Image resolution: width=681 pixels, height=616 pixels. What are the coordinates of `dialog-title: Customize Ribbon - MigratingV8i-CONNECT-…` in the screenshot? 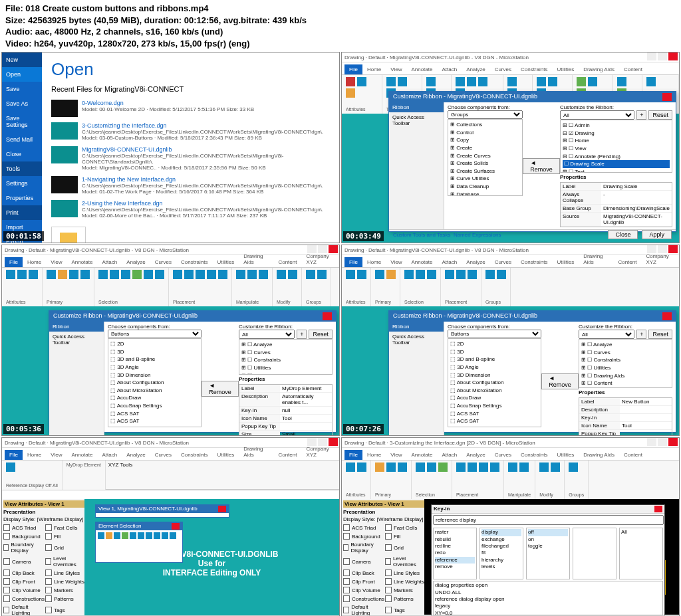 It's located at (466, 97).